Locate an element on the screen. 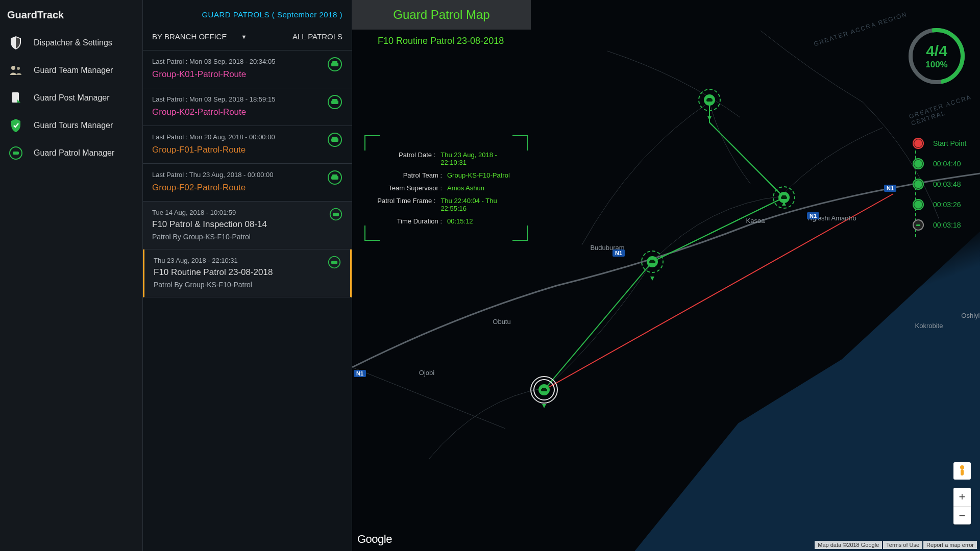 This screenshot has height=551, width=980. checkpoint-label: 00:04:40 is located at coordinates (951, 164).